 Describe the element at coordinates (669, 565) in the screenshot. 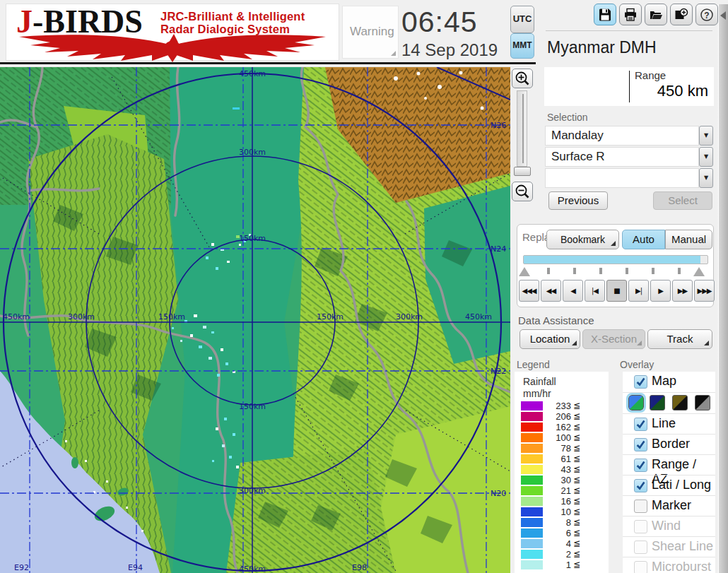

I see `overlay-row-microburst: Microburst` at that location.